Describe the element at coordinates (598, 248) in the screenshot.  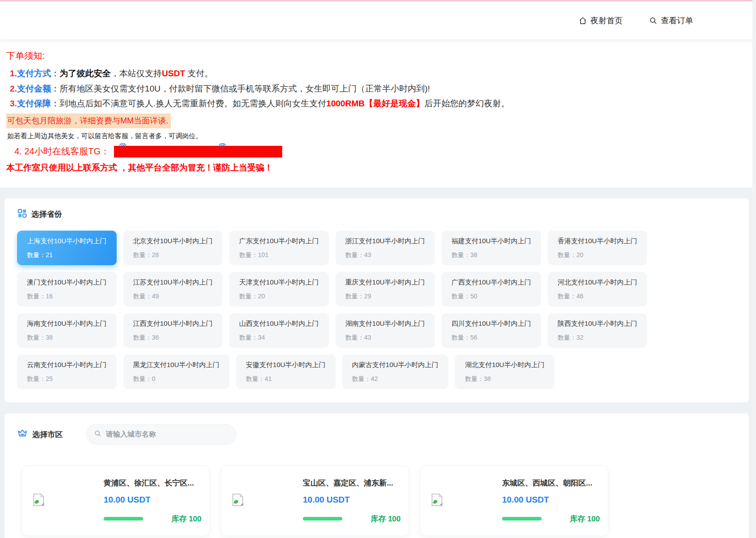
I see `province-card: 香港支付10U半小时内上门 数量：20` at that location.